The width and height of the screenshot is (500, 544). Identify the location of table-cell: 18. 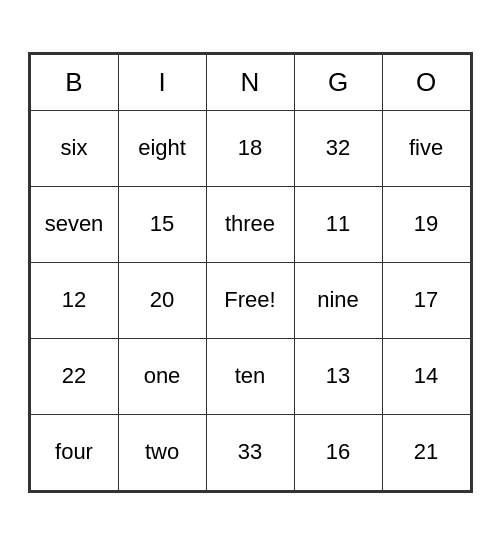
(250, 148).